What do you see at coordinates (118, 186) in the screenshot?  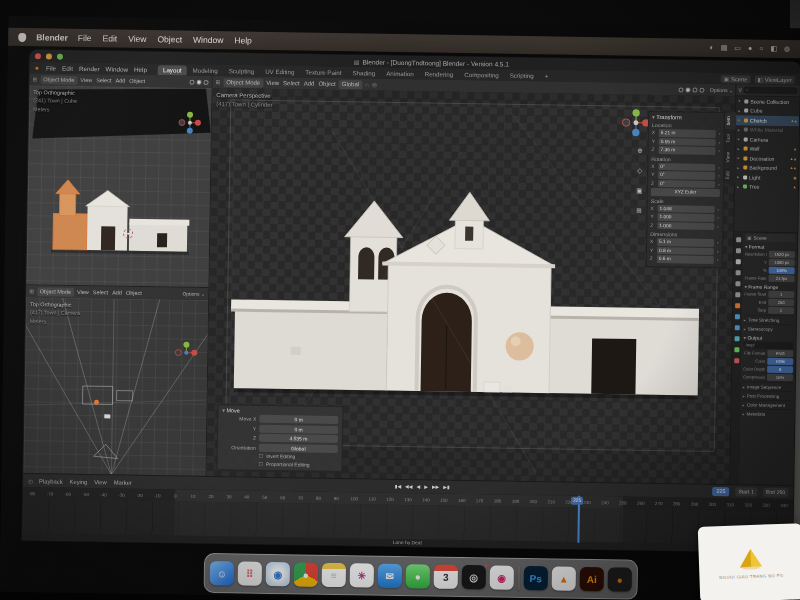 I see `viewport-canvas: Top Orthographic (241) Town | Cube Meter…` at bounding box center [118, 186].